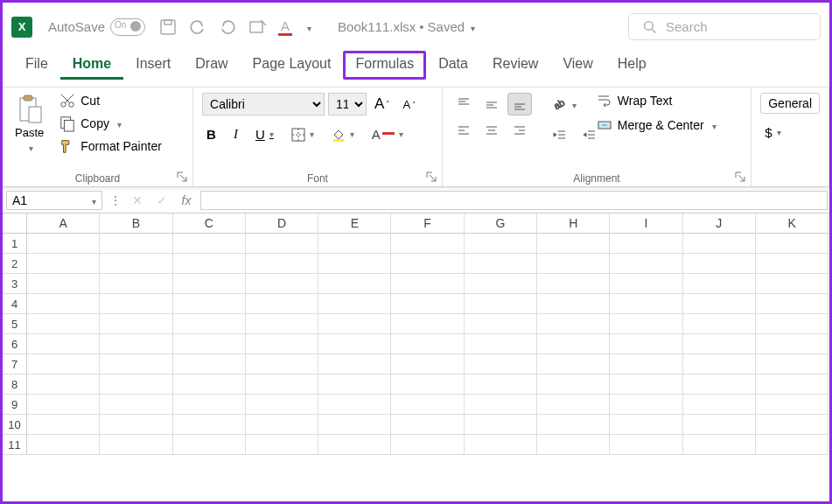 The image size is (832, 504). I want to click on cell-C10, so click(210, 425).